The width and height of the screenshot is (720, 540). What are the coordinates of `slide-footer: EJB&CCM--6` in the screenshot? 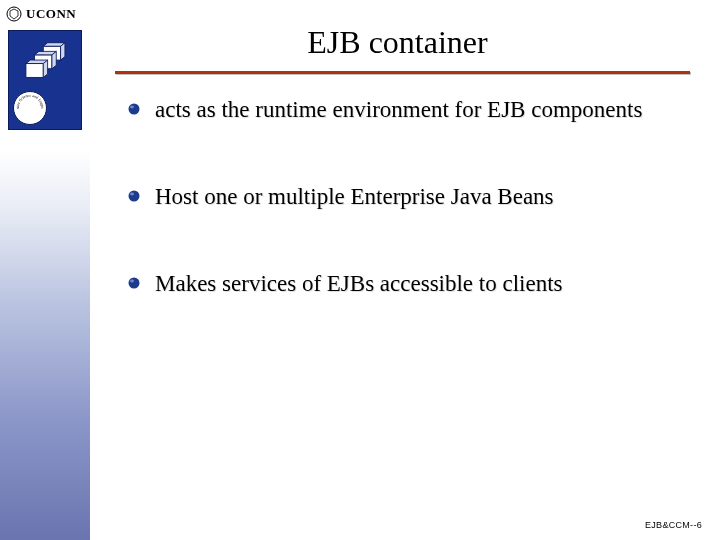 It's located at (674, 525).